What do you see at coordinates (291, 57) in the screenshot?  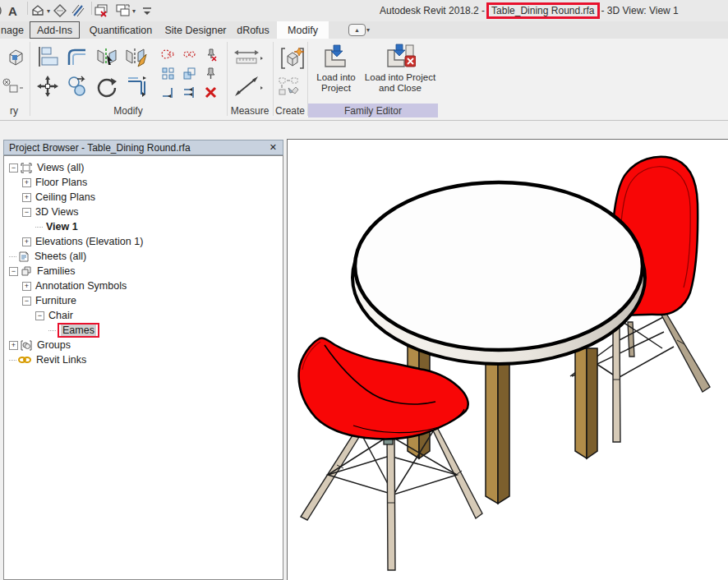 I see `component-icon` at bounding box center [291, 57].